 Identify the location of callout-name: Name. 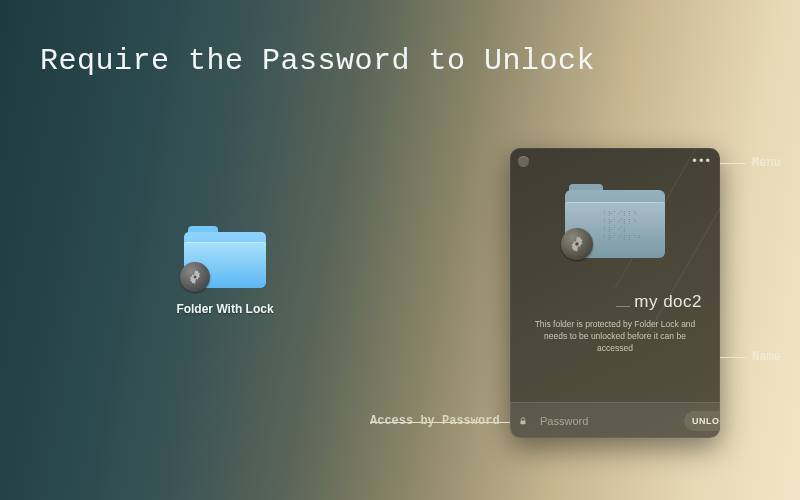
(766, 357).